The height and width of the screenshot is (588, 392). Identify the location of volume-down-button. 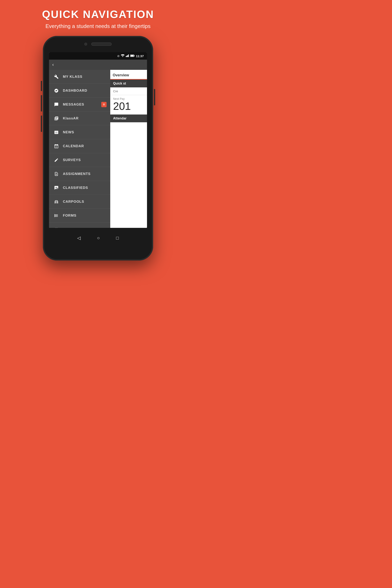
(42, 124).